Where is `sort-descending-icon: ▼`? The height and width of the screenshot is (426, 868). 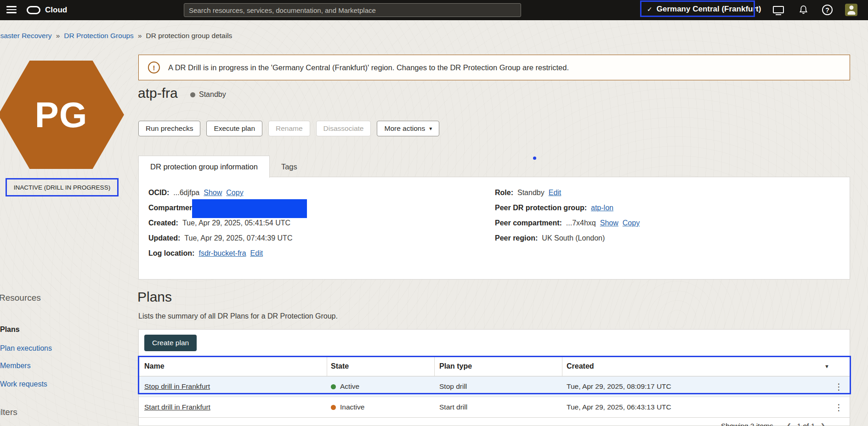 sort-descending-icon: ▼ is located at coordinates (827, 366).